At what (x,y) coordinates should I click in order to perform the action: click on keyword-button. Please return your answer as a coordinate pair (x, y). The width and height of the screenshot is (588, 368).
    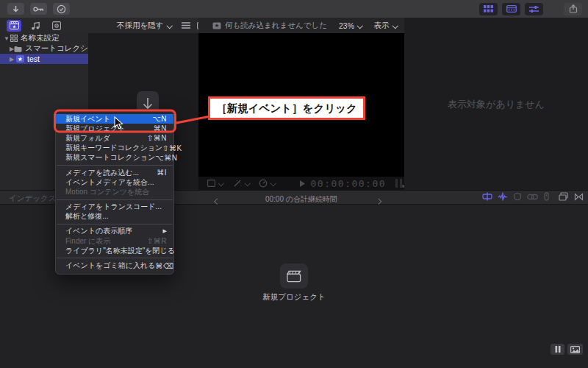
    Looking at the image, I should click on (38, 9).